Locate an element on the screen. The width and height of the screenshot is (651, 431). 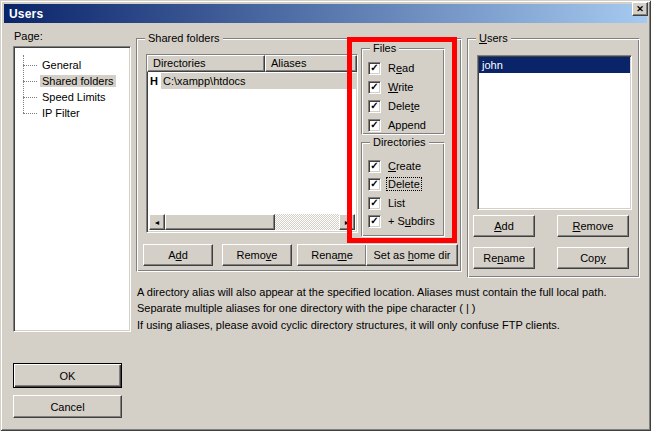
remove-directory-button-label: Remove is located at coordinates (258, 255).